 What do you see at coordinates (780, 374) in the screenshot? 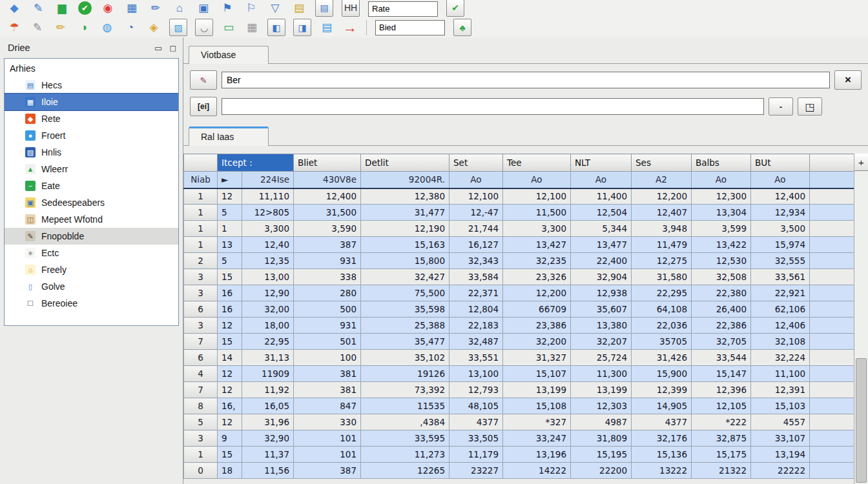
I see `cell: 11,100` at bounding box center [780, 374].